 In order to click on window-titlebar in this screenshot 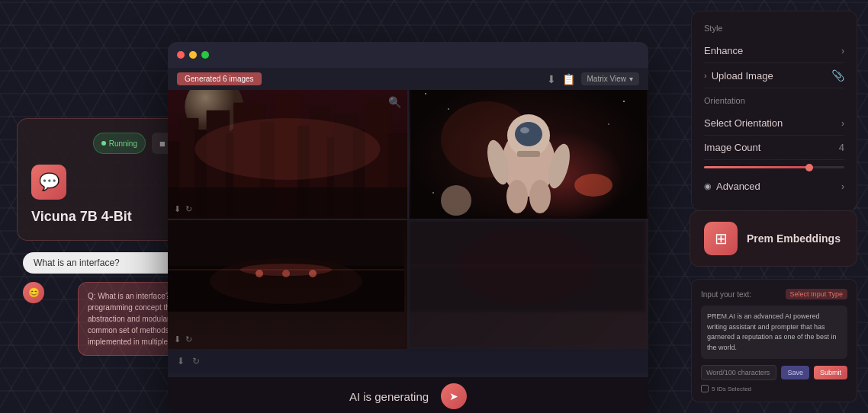, I will do `click(408, 55)`.